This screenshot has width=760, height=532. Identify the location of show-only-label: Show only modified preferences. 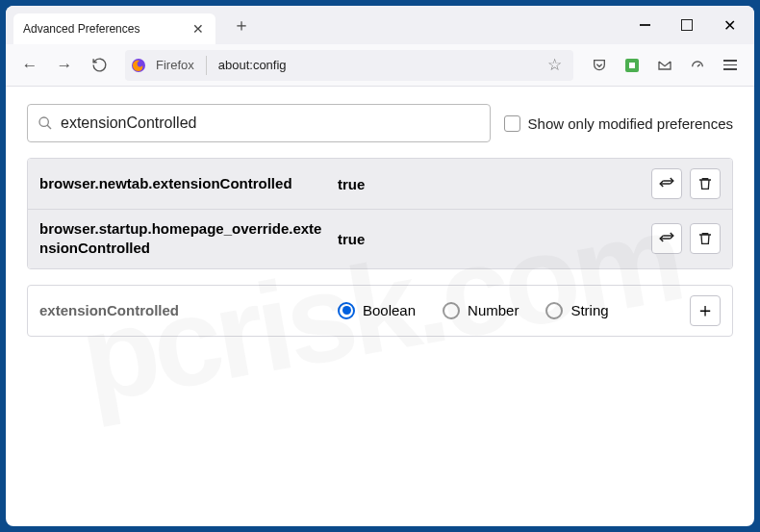
(631, 123).